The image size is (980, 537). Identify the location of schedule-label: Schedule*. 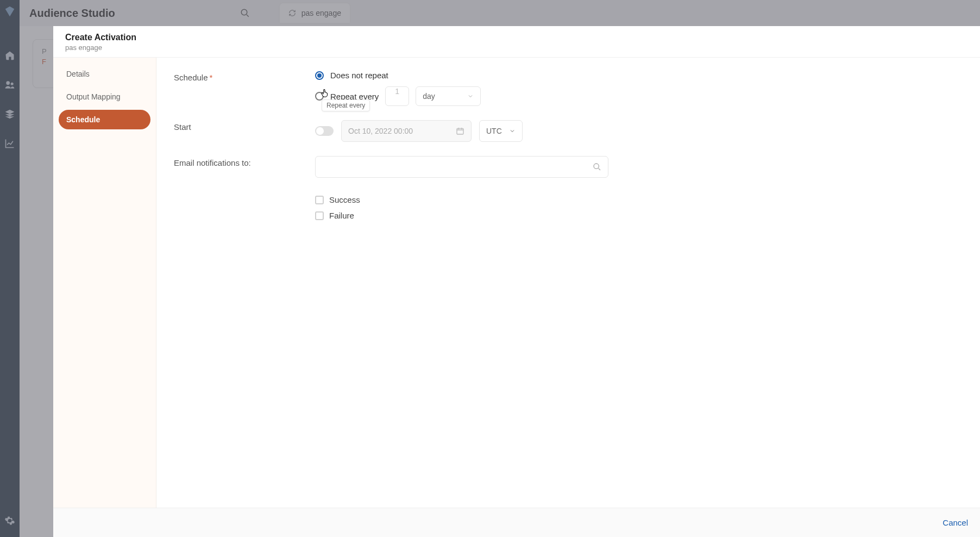
(244, 76).